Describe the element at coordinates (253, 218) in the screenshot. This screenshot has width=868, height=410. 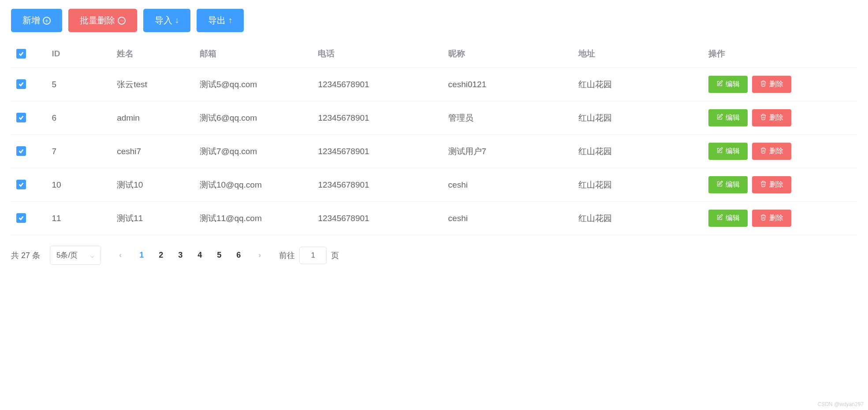
I see `cell-email: 测试11@qq.com` at that location.